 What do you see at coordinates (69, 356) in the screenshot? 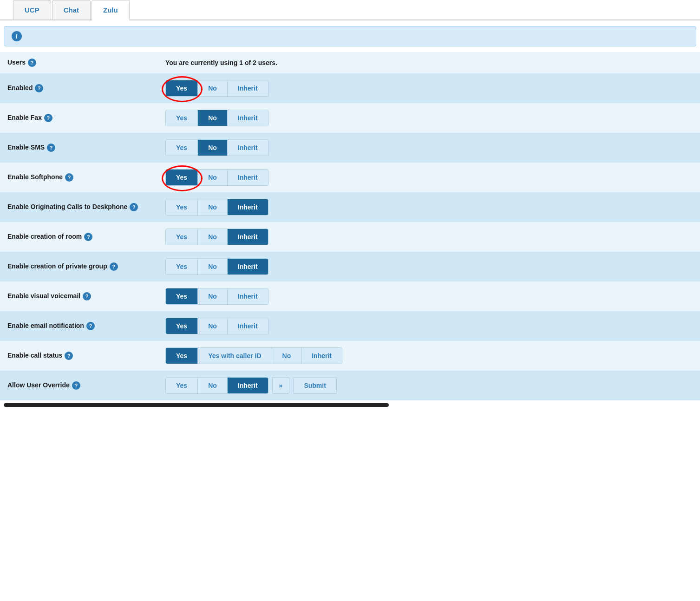
I see `help-icon-enable_call_status: ?` at bounding box center [69, 356].